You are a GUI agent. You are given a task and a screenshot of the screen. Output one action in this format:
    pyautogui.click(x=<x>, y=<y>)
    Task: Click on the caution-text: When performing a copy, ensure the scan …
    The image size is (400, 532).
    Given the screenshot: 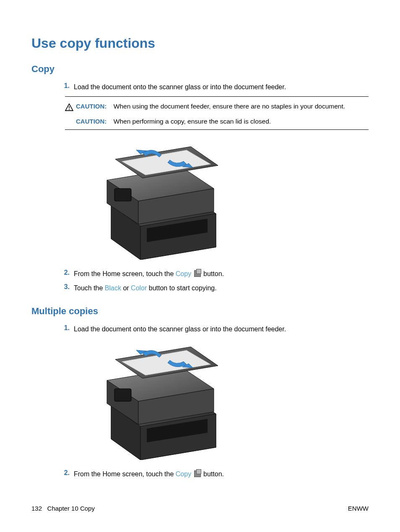 What is the action you would take?
    pyautogui.click(x=192, y=121)
    